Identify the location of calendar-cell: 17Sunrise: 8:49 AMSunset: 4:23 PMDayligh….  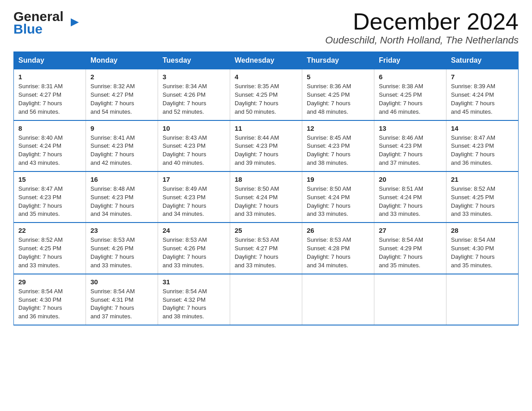
(194, 197).